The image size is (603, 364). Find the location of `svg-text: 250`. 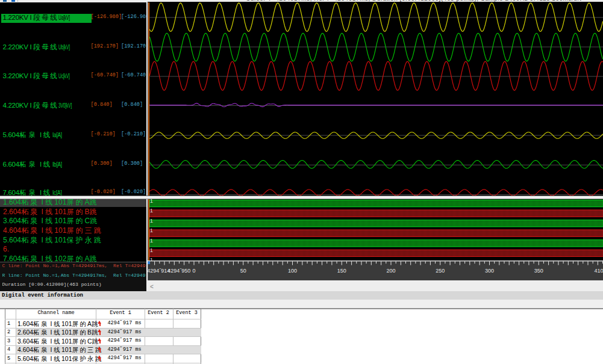

svg-text: 250 is located at coordinates (440, 271).